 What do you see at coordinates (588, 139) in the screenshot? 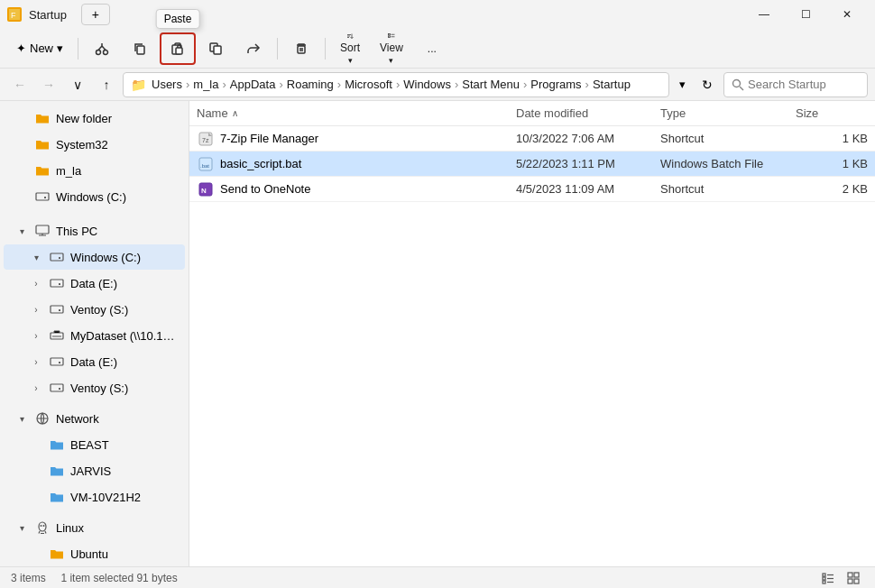
I see `file-date-7zip: 10/3/2022 7:06 AM` at bounding box center [588, 139].